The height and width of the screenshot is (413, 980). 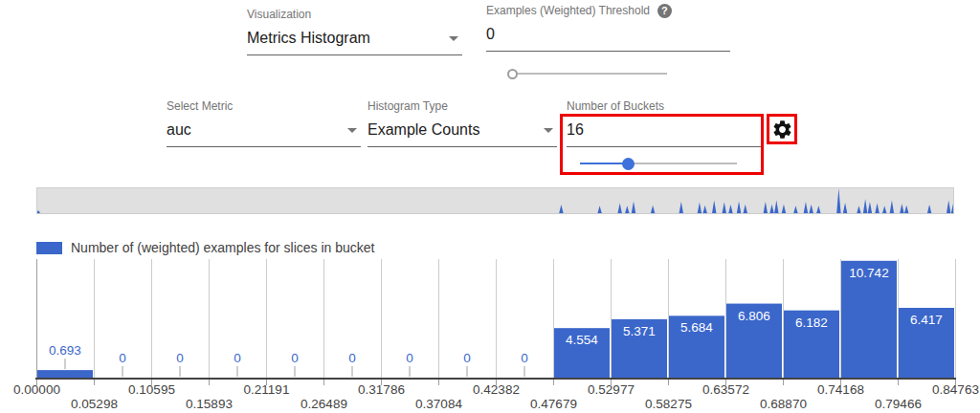 I want to click on overview-sparkline, so click(x=496, y=201).